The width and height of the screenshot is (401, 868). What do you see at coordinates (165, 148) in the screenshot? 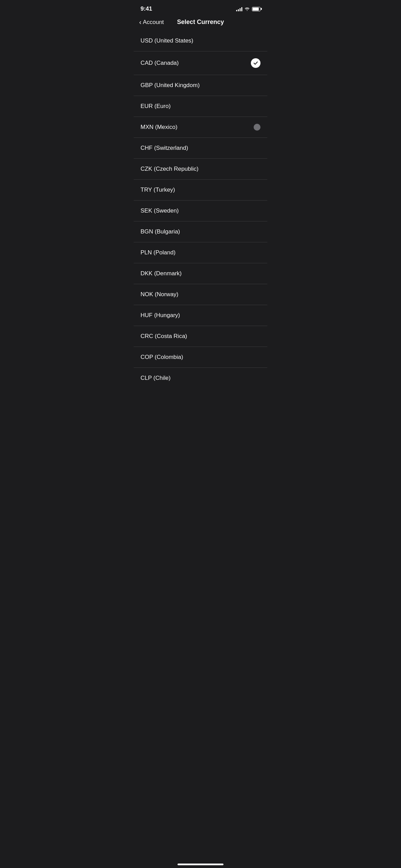
I see `currency-label-chf: CHF (Switzerland)` at bounding box center [165, 148].